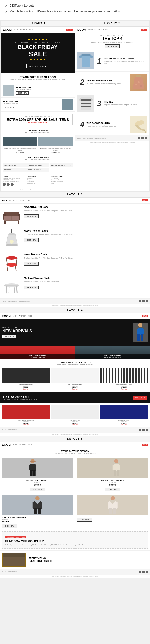 The image size is (150, 644). Describe the element at coordinates (30, 200) in the screenshot. I see `layout3-nav-kids: KIDS` at that location.